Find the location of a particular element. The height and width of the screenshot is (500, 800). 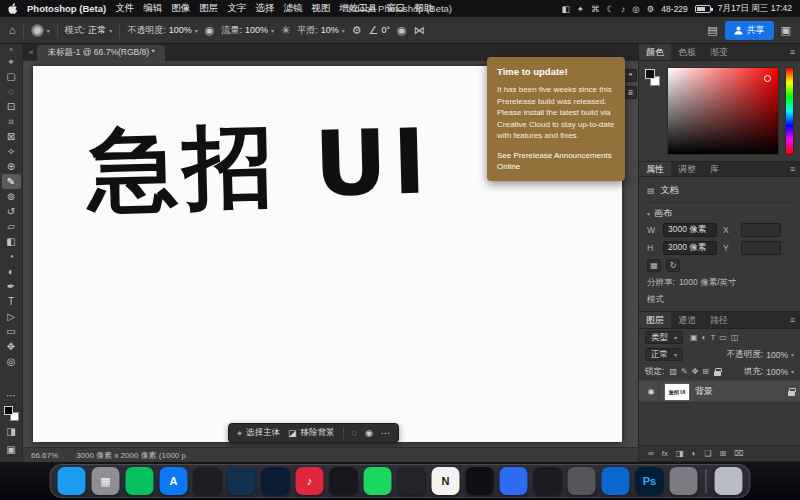

menubar-menu-6: 选择 is located at coordinates (264, 8).